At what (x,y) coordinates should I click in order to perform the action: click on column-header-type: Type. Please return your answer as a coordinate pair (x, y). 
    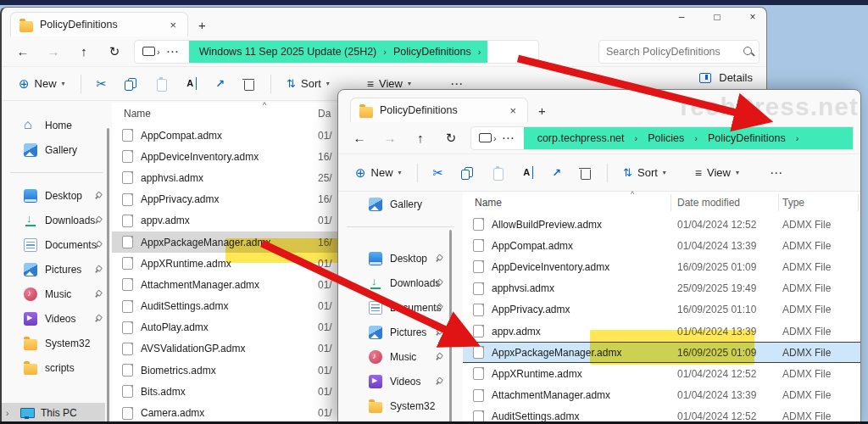
    Looking at the image, I should click on (821, 203).